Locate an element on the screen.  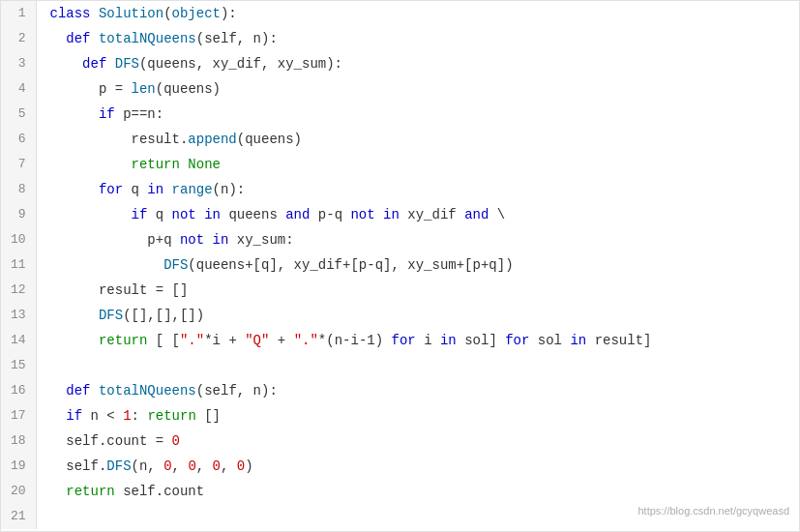
line-content: return None is located at coordinates (418, 164).